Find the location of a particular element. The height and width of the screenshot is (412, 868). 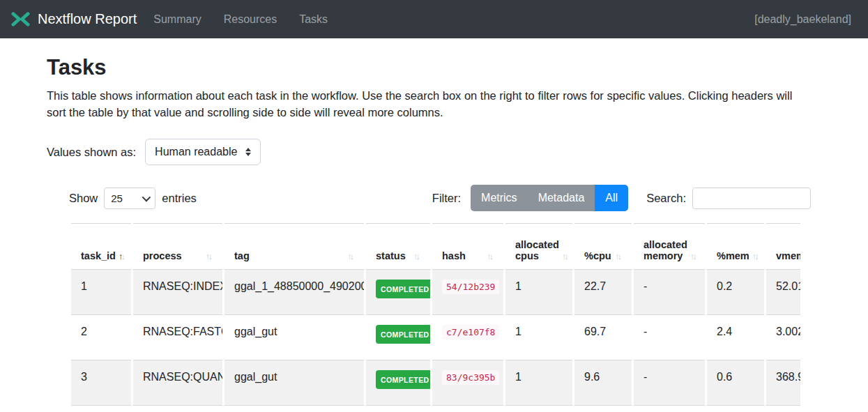

entries-selected: 25 is located at coordinates (117, 198).